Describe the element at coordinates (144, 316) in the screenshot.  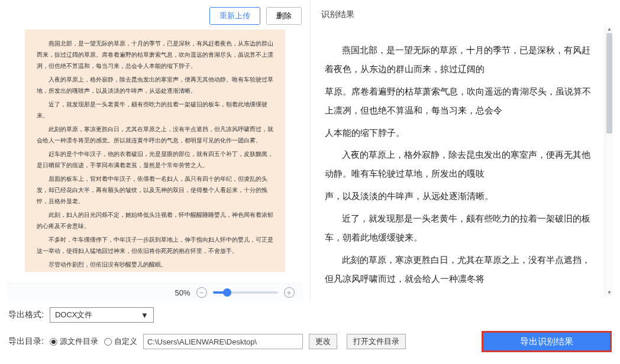
I see `chevron-down-icon: ▼` at that location.